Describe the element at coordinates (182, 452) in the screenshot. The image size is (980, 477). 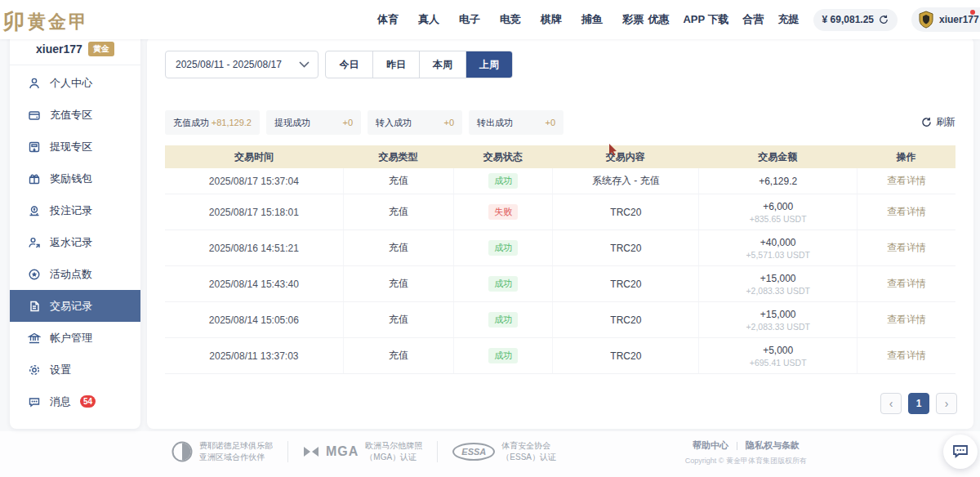
I see `feyenoord-logo-icon` at that location.